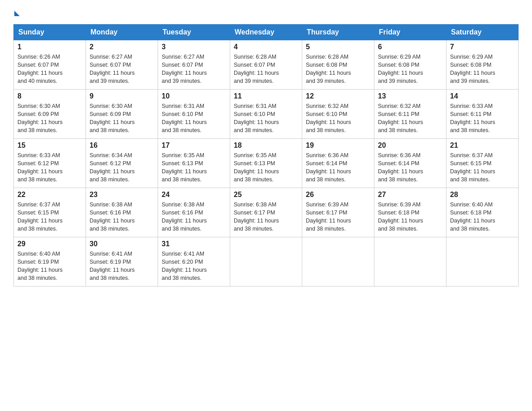 This screenshot has width=532, height=411. Describe the element at coordinates (122, 114) in the screenshot. I see `calendar-day-cell: 9 Sunrise: 6:30 AM Sunset: 6:09 PM Dayli…` at that location.